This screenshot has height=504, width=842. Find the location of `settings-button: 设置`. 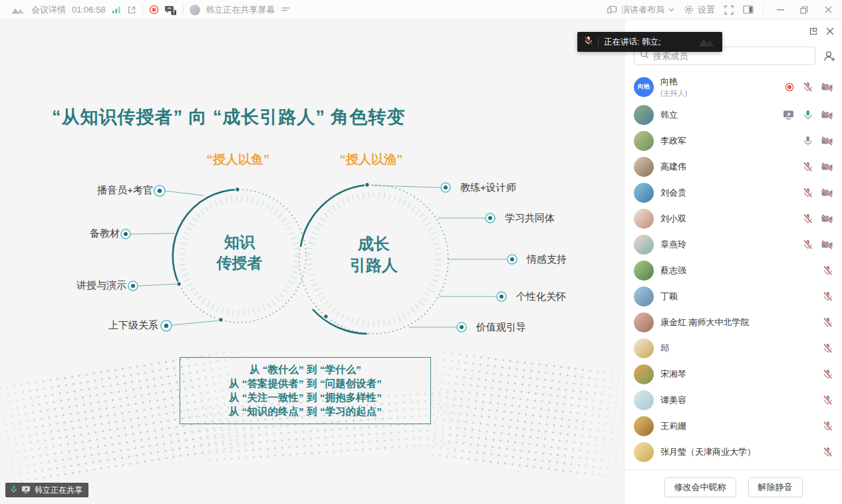

settings-button: 设置 is located at coordinates (706, 10).